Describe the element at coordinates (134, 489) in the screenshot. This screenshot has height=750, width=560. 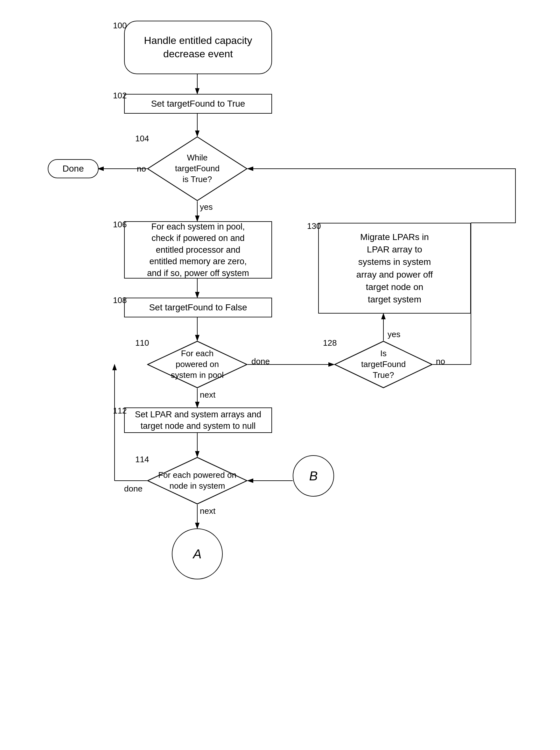
I see `label-done-114: done` at that location.